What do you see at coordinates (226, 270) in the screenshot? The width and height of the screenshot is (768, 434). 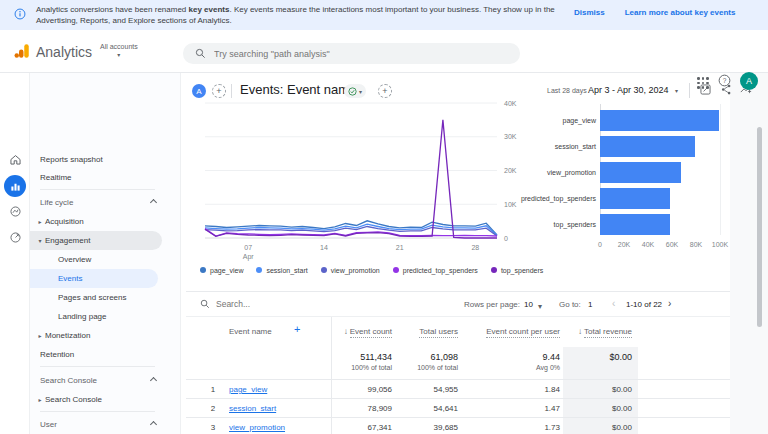 I see `legend-label: page_view` at bounding box center [226, 270].